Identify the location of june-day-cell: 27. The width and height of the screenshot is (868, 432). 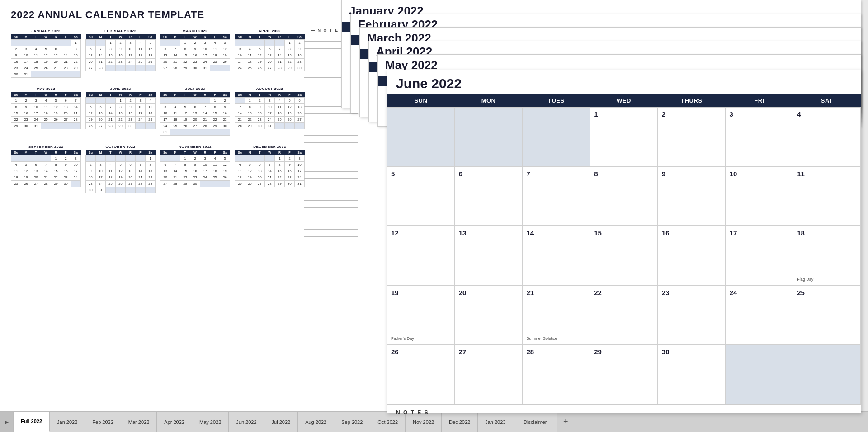
(489, 375).